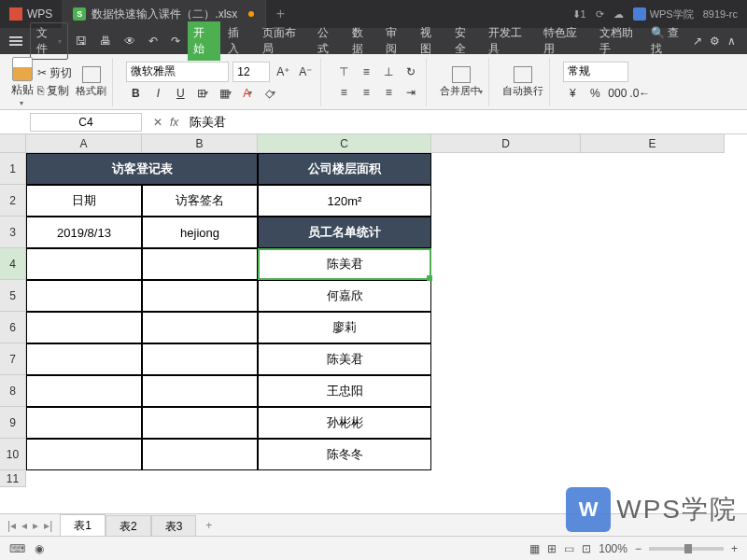 This screenshot has width=747, height=560. What do you see at coordinates (552, 549) in the screenshot?
I see `view-pagebreak-icon: ⊞` at bounding box center [552, 549].